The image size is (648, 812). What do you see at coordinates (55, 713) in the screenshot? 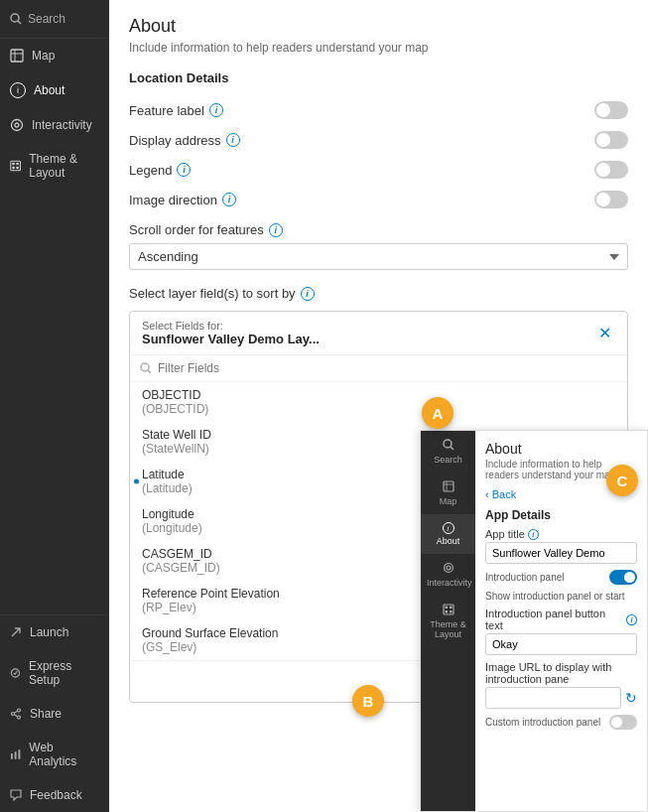
I see `sidebar-bottom: Launch Express Setup Share` at bounding box center [55, 713].